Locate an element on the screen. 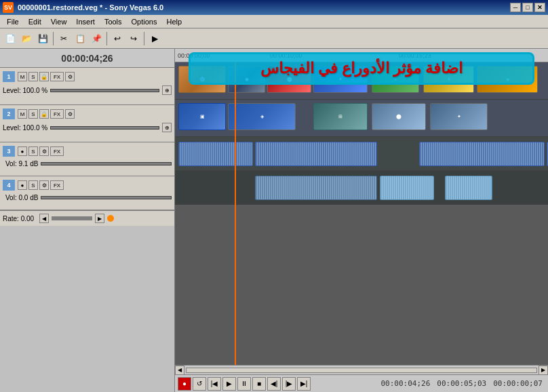 The width and height of the screenshot is (548, 392). audio-track-4-clips is located at coordinates (361, 188).